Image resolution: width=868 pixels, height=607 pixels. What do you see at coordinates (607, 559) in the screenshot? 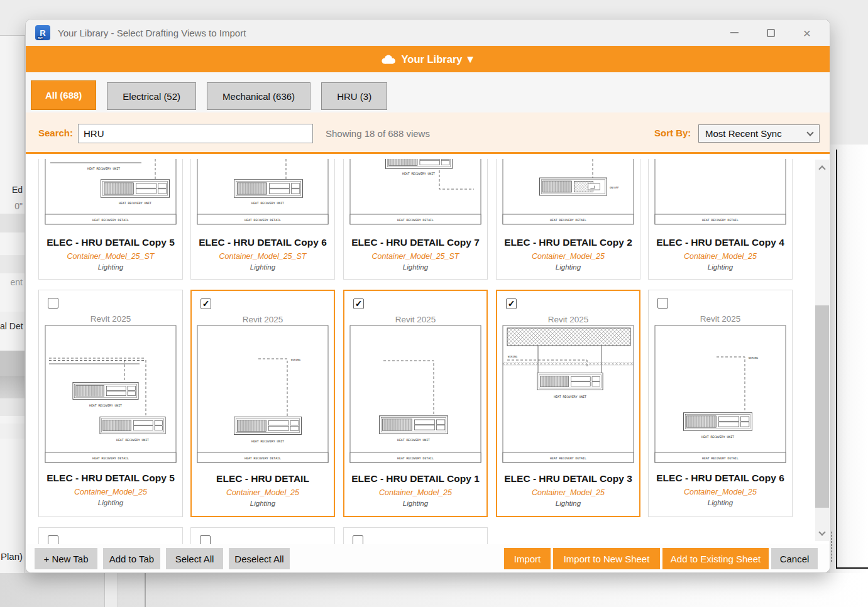
I see `import-to-new-sheet-button: Import to New Sheet` at bounding box center [607, 559].